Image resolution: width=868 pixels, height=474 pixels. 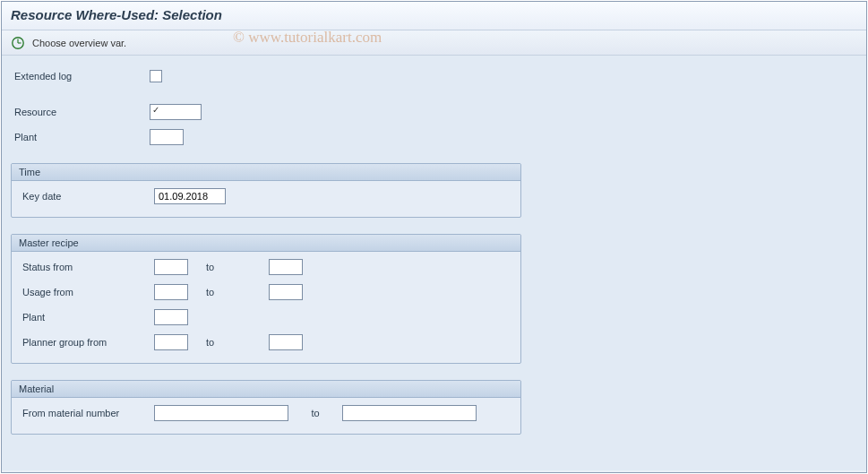 What do you see at coordinates (18, 43) in the screenshot?
I see `execute-icon` at bounding box center [18, 43].